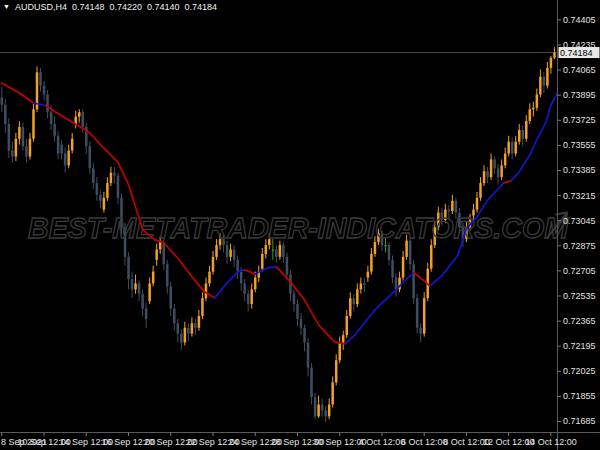 The width and height of the screenshot is (600, 450). I want to click on svg-text: 0.72875, so click(580, 246).